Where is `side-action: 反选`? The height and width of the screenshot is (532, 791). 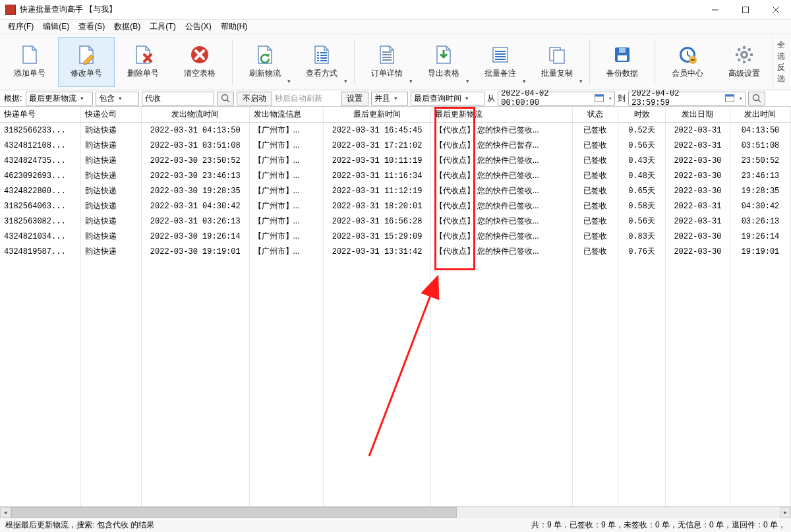 side-action: 反选 is located at coordinates (780, 73).